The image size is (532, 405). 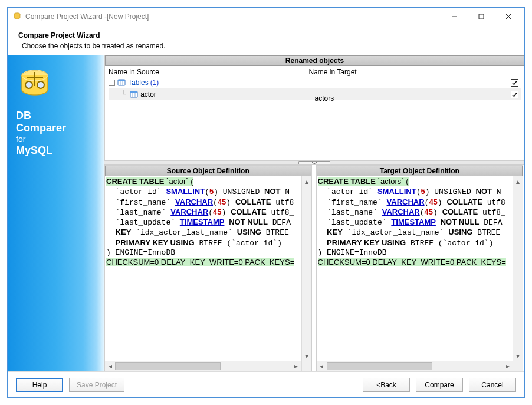 I want to click on wizard-sidebar: DB Comparer for MySQL, so click(x=56, y=213).